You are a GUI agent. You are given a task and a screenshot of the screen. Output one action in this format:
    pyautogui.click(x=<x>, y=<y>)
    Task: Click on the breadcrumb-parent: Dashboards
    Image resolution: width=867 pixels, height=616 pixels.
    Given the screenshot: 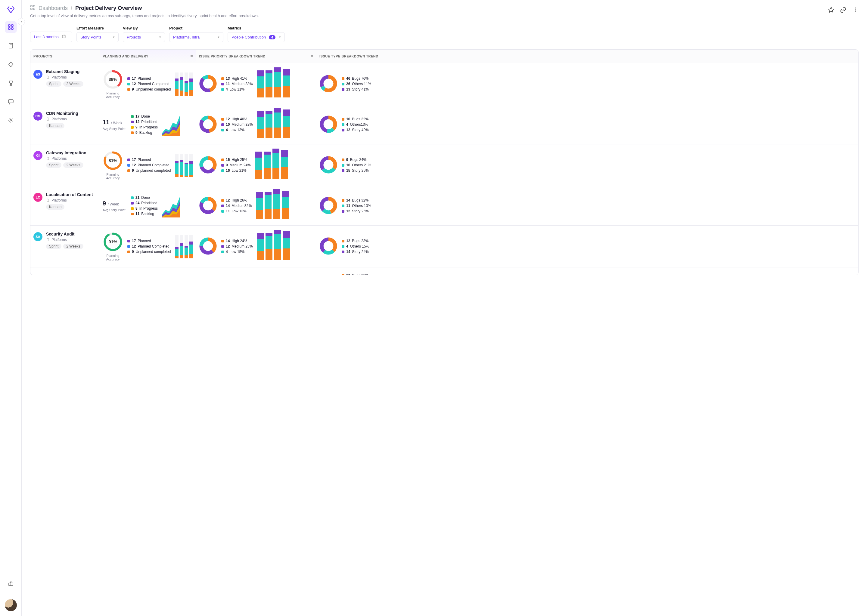 What is the action you would take?
    pyautogui.click(x=53, y=8)
    